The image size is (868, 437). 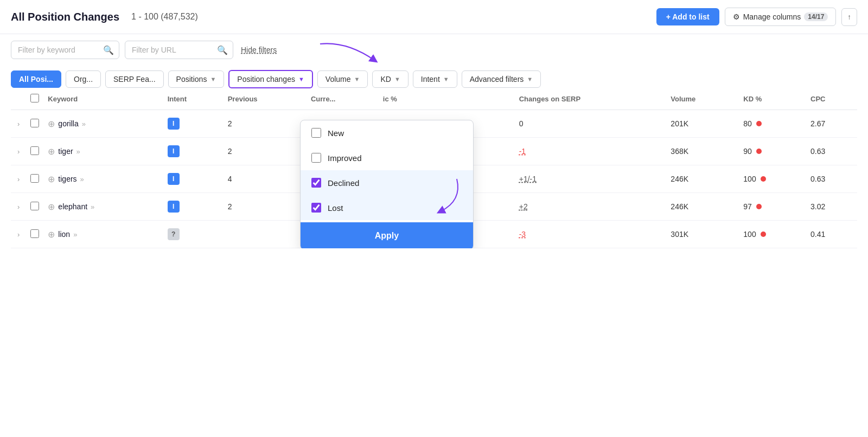 What do you see at coordinates (434, 50) in the screenshot?
I see `filters-row: 🔍 🔍 Hide filters` at bounding box center [434, 50].